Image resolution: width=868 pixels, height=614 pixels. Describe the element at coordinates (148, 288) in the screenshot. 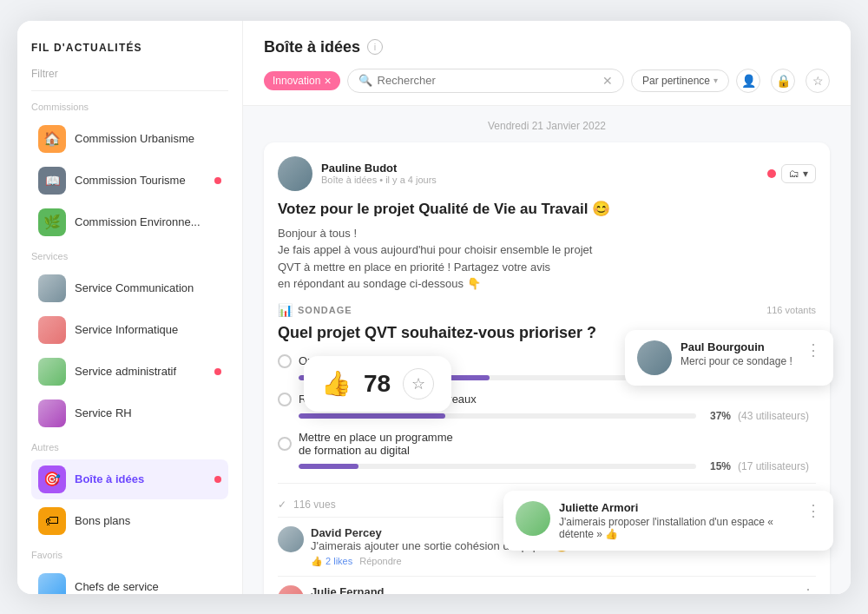

I see `sidebar-item-label: Service Communication` at that location.